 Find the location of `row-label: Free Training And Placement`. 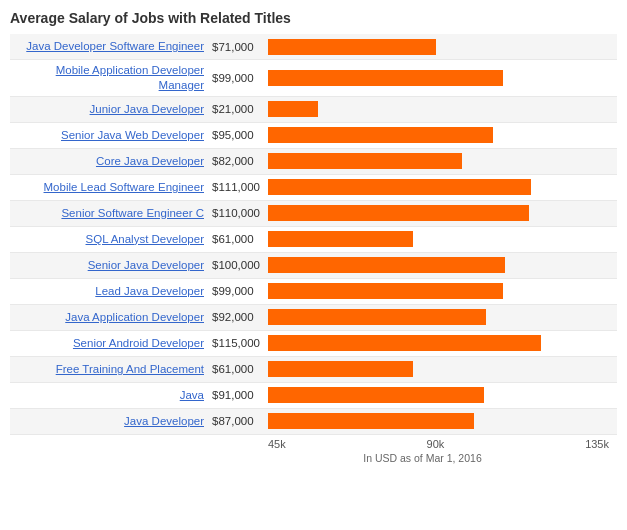

row-label: Free Training And Placement is located at coordinates (110, 370).